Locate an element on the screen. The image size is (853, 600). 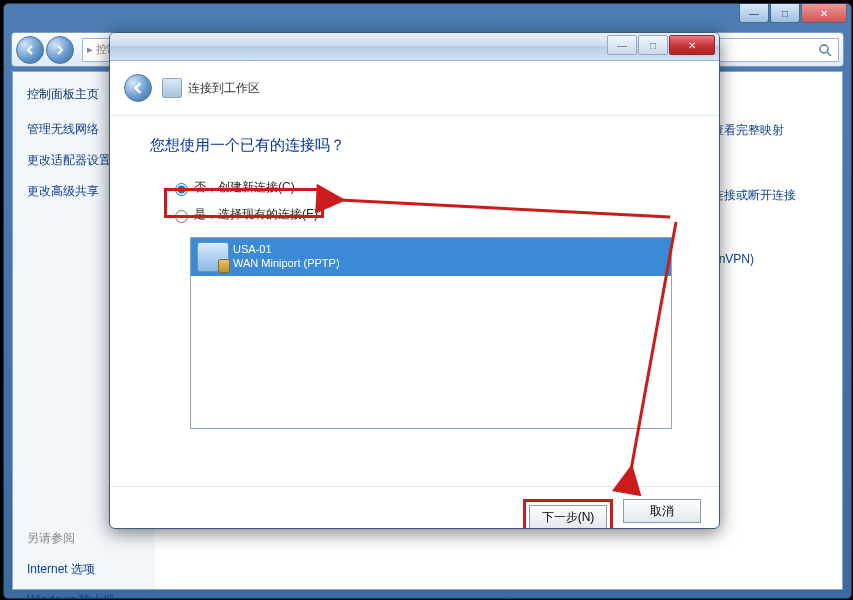
see-also-link: Internet 选项 is located at coordinates (91, 570).